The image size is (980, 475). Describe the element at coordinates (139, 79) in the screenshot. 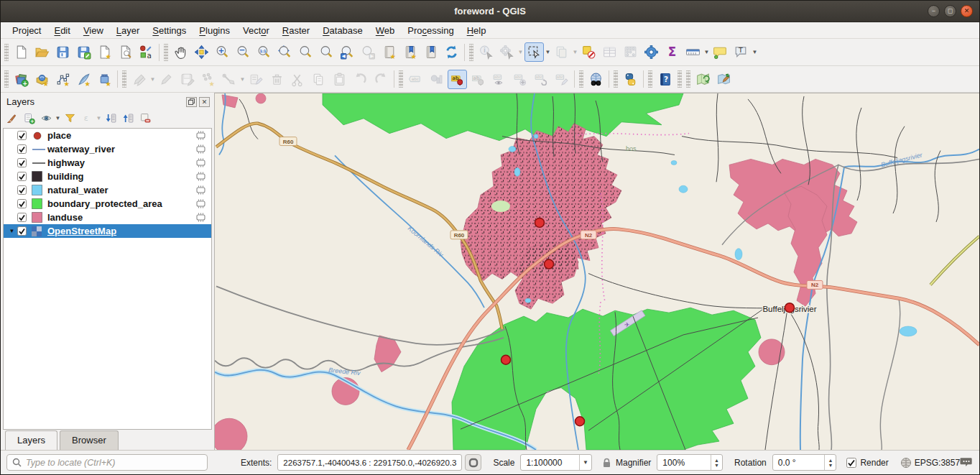

I see `current-edits-button` at that location.